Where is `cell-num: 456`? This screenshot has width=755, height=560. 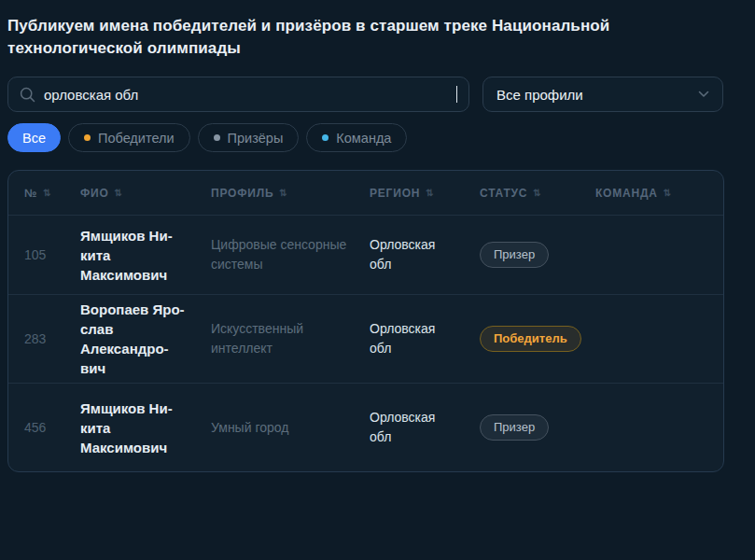 cell-num: 456 is located at coordinates (52, 427).